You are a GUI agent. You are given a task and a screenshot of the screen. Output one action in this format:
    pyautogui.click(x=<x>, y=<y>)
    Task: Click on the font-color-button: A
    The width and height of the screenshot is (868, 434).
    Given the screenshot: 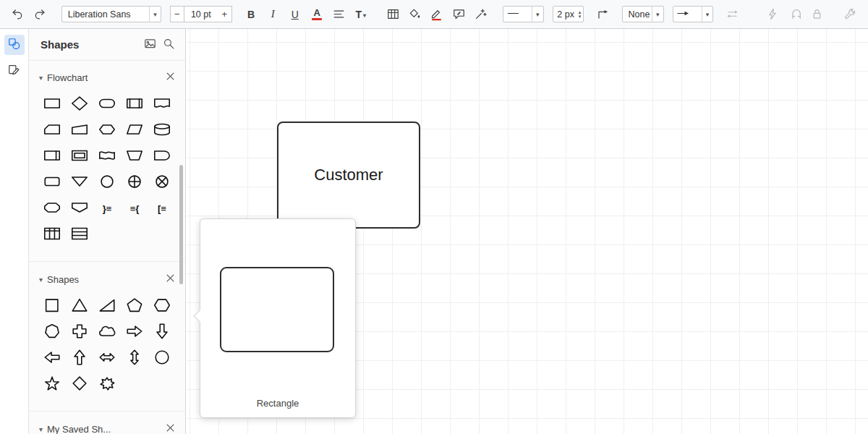 What is the action you would take?
    pyautogui.click(x=317, y=14)
    